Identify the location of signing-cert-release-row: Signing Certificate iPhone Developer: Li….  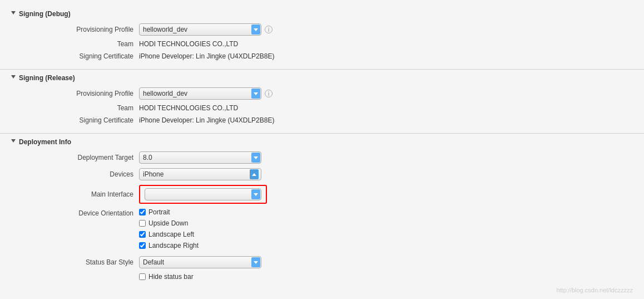
(322, 120).